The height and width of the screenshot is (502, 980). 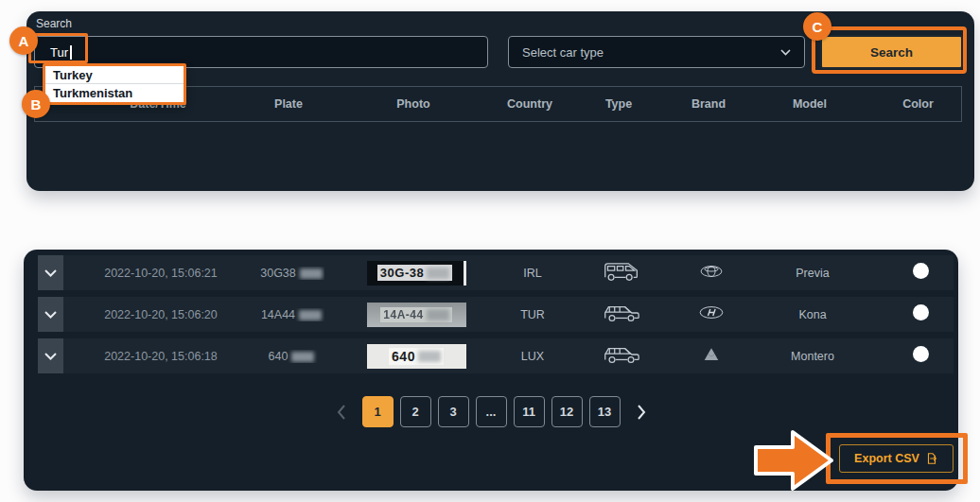 What do you see at coordinates (416, 315) in the screenshot?
I see `plate-photo-thumbnail: 14A-44` at bounding box center [416, 315].